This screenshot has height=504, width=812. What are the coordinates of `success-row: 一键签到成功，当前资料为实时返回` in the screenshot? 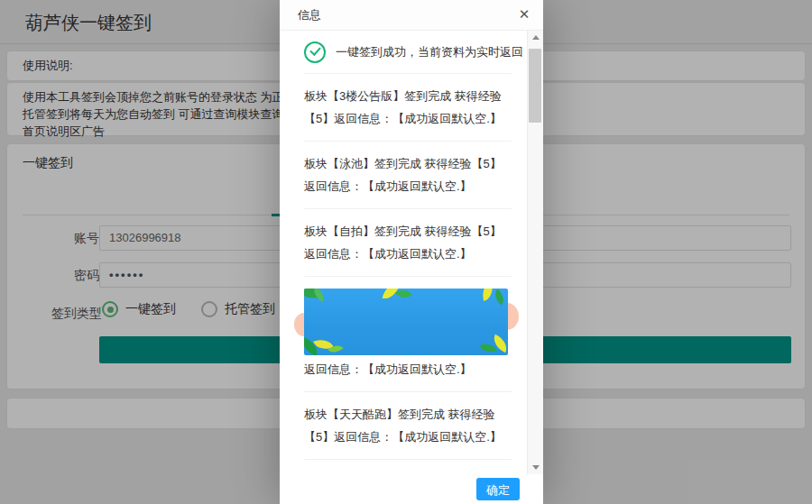 It's located at (408, 52).